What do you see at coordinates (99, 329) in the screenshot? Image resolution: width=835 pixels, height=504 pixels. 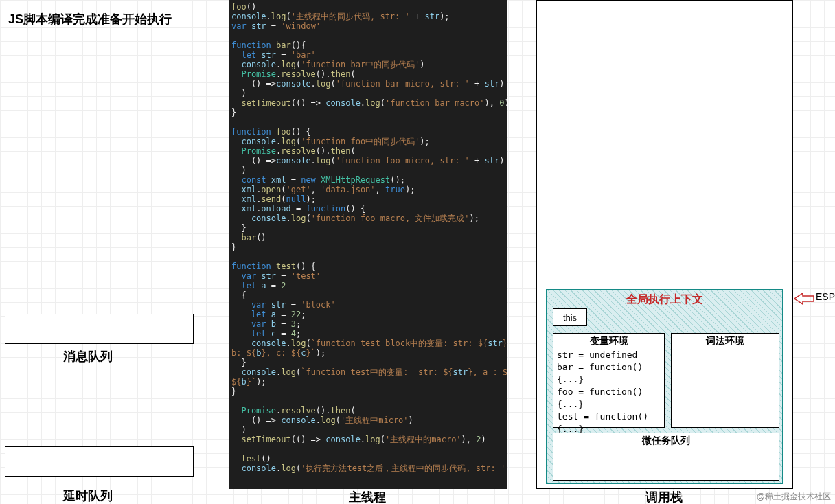 I see `message-queue-box` at bounding box center [99, 329].